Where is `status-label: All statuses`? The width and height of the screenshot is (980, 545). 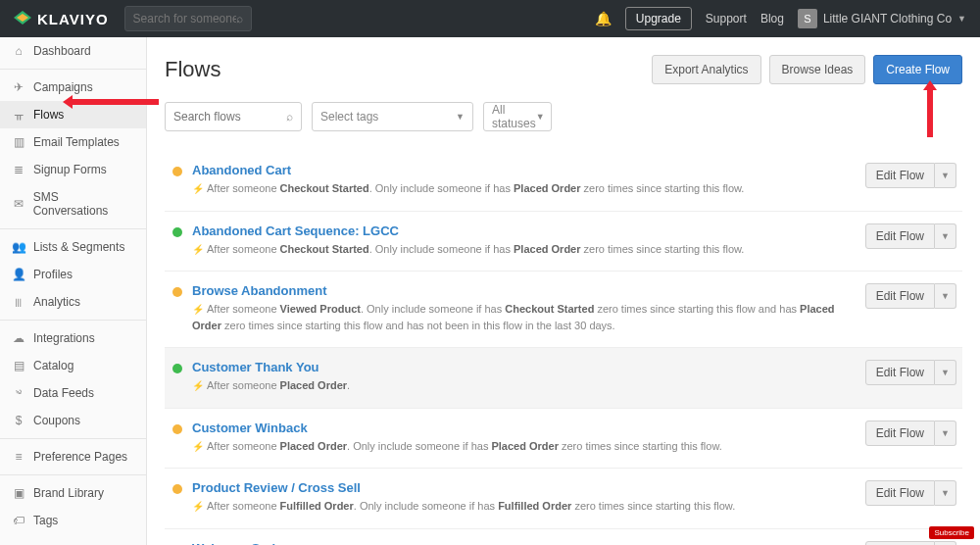
status-label: All statuses is located at coordinates (514, 117).